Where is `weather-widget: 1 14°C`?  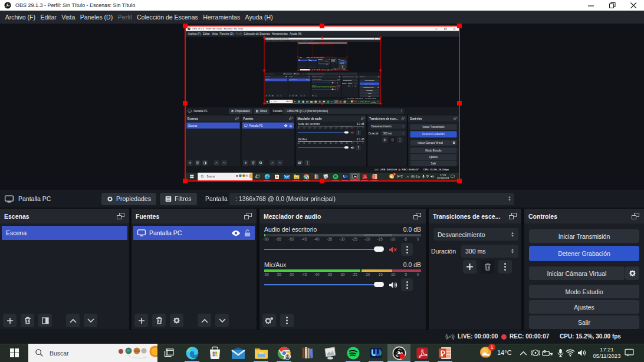
weather-widget: 1 14°C is located at coordinates (497, 353).